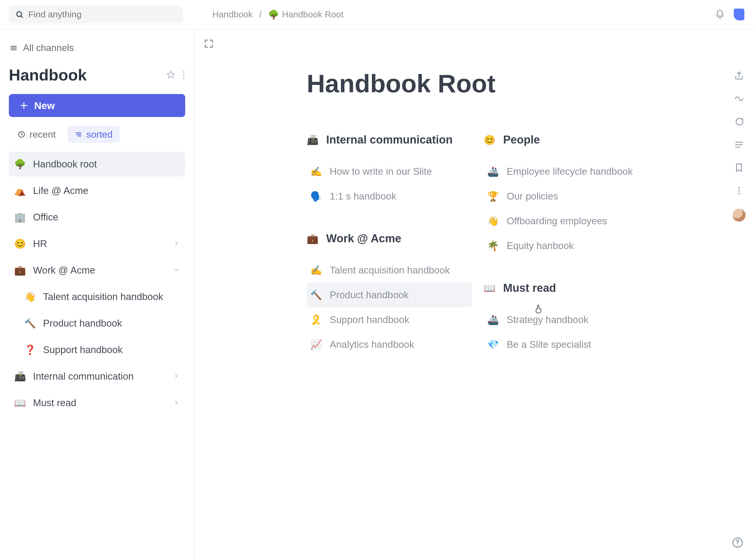  Describe the element at coordinates (316, 344) in the screenshot. I see `doc-emoji: 📈` at that location.